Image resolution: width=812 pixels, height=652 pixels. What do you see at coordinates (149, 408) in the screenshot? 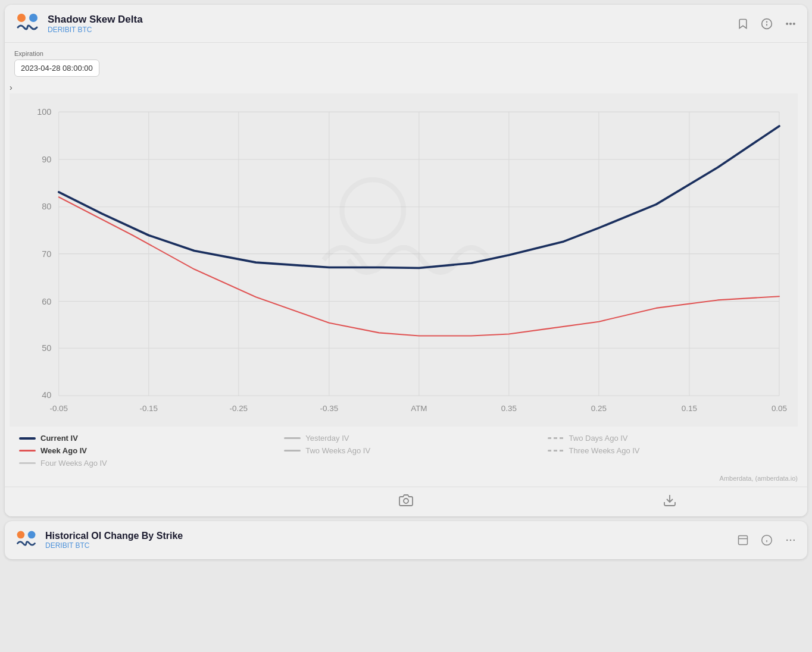
I see `svg-text: -0.15` at bounding box center [149, 408].